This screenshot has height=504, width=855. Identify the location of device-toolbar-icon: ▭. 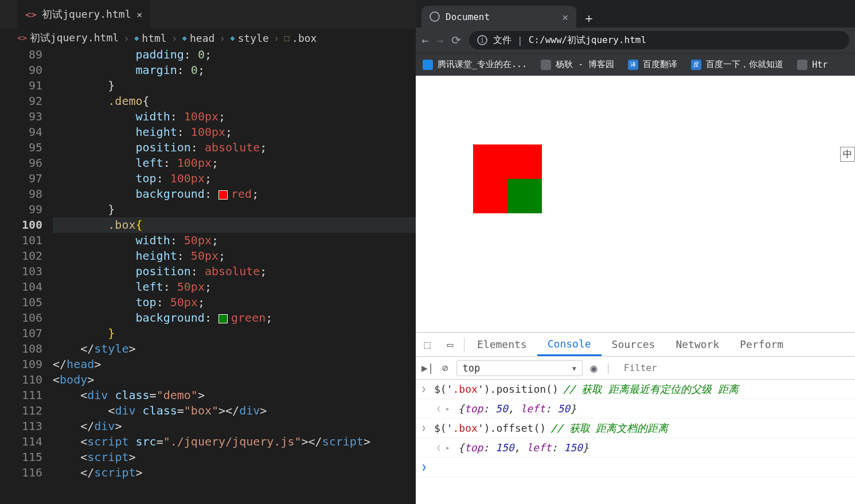
(450, 344).